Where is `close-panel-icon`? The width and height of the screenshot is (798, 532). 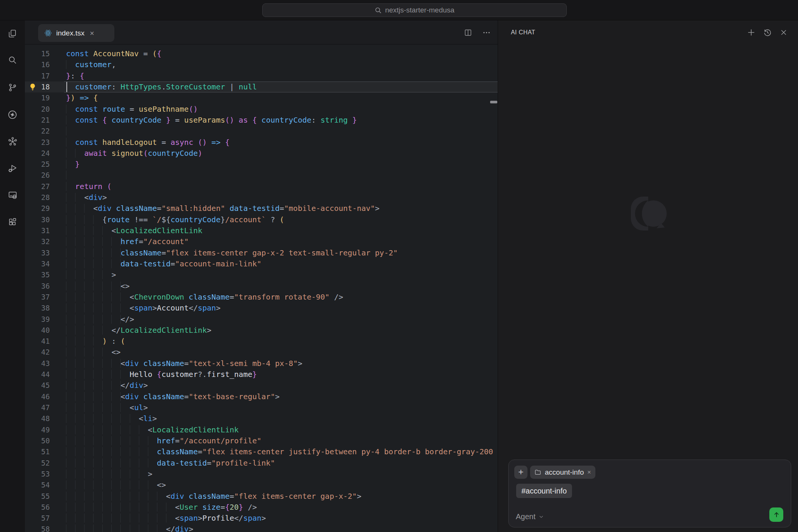
close-panel-icon is located at coordinates (784, 32).